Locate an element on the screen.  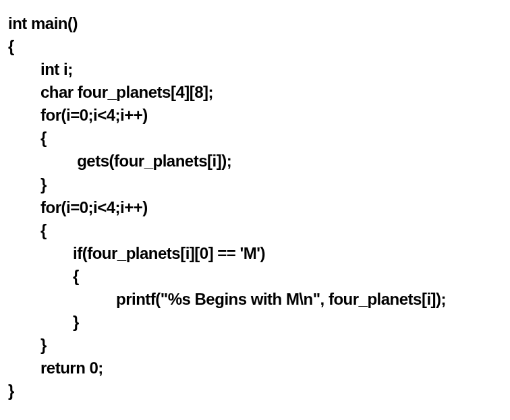
code-line-2: { is located at coordinates (255, 47).